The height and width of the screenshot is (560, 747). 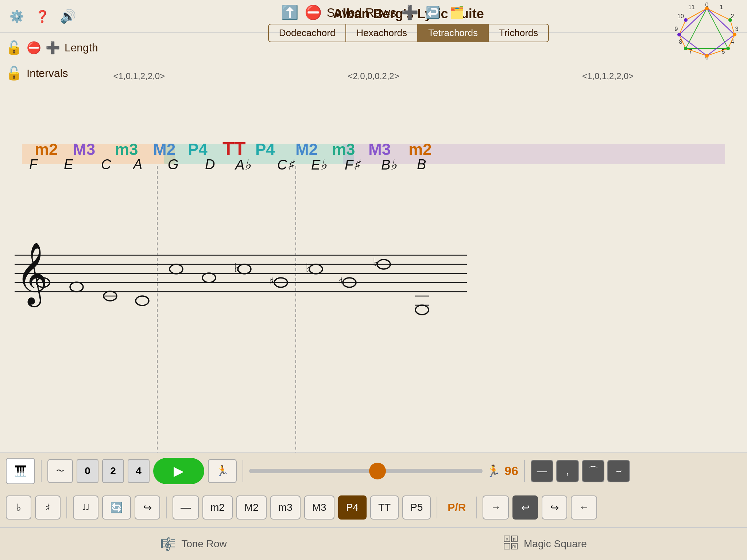 I want to click on svg-text: P, so click(x=507, y=540).